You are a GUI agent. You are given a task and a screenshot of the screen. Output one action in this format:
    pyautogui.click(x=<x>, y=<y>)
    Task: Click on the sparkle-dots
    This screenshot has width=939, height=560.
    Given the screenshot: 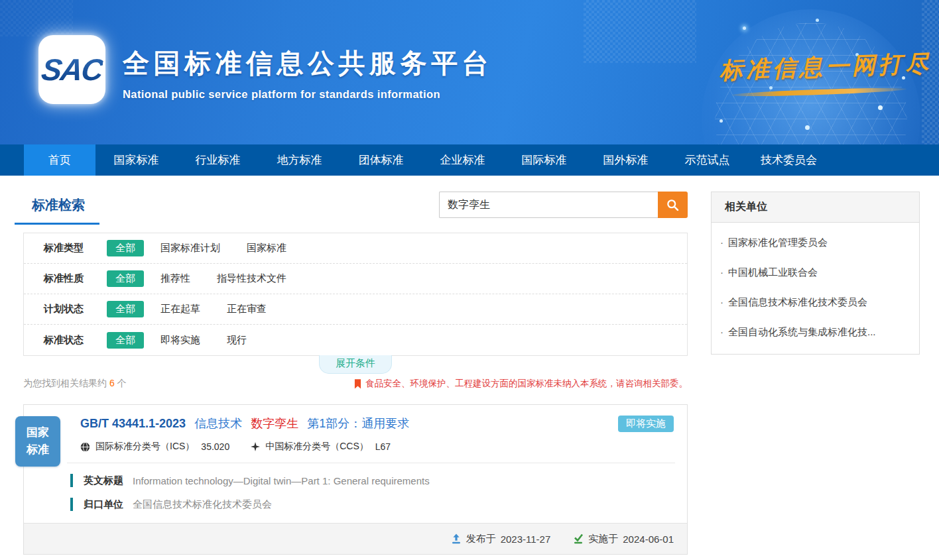 What is the action you would take?
    pyautogui.click(x=744, y=28)
    